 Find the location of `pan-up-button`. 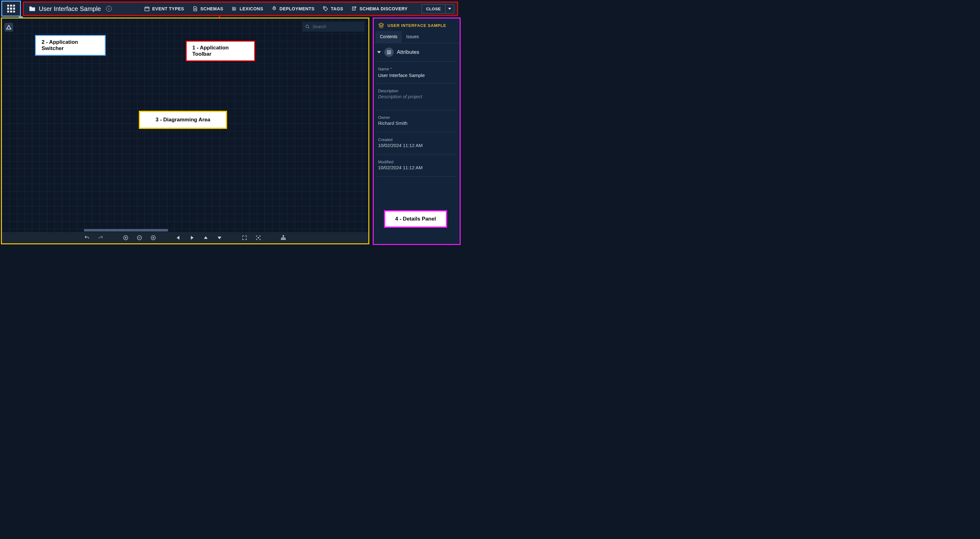

pan-up-button is located at coordinates (206, 238).